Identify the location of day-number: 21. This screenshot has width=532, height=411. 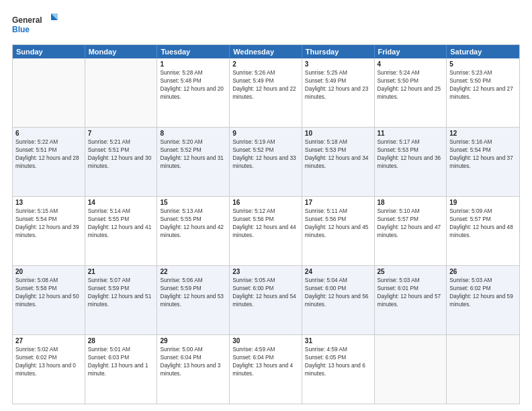
(121, 271).